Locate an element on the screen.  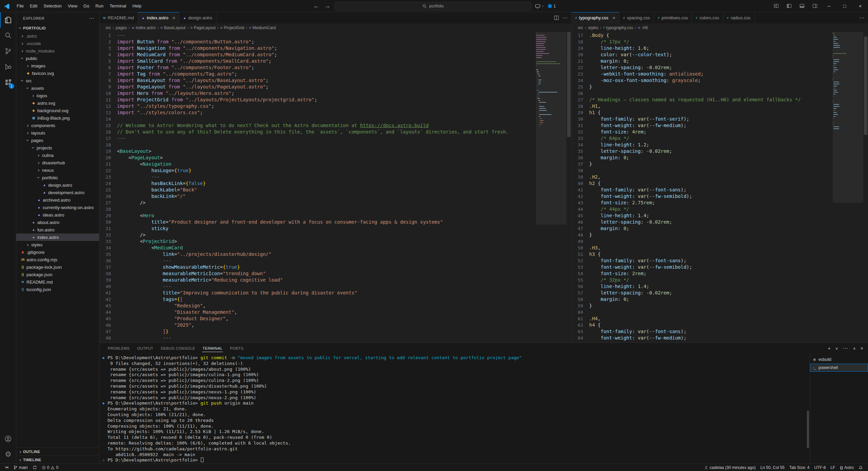
menu-view: View is located at coordinates (73, 6).